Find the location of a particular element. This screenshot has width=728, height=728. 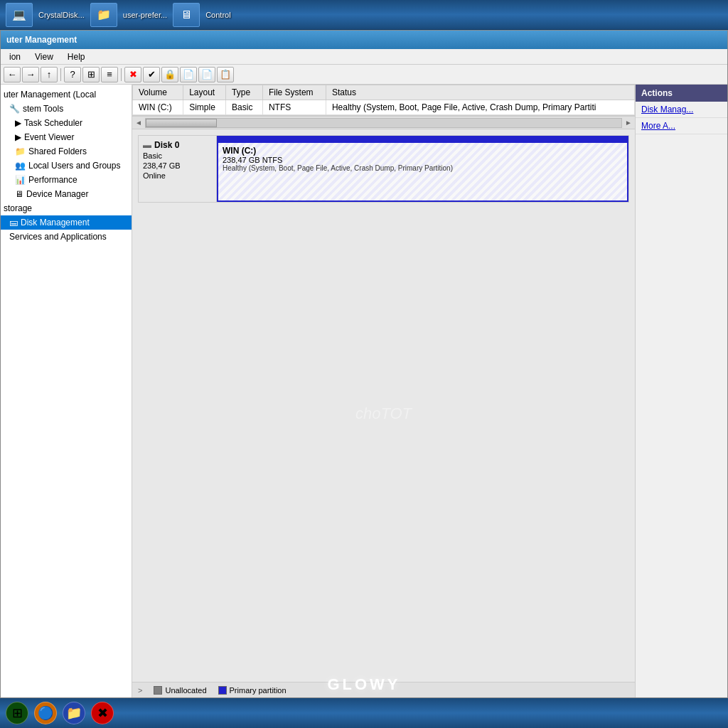

col-layout: Layout is located at coordinates (205, 92).